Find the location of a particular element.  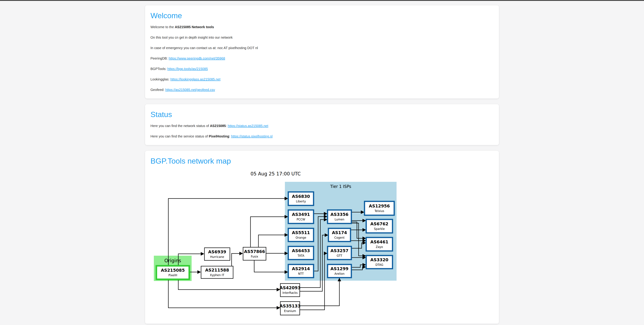

node-AS3356: AS3356Lumen is located at coordinates (340, 217).